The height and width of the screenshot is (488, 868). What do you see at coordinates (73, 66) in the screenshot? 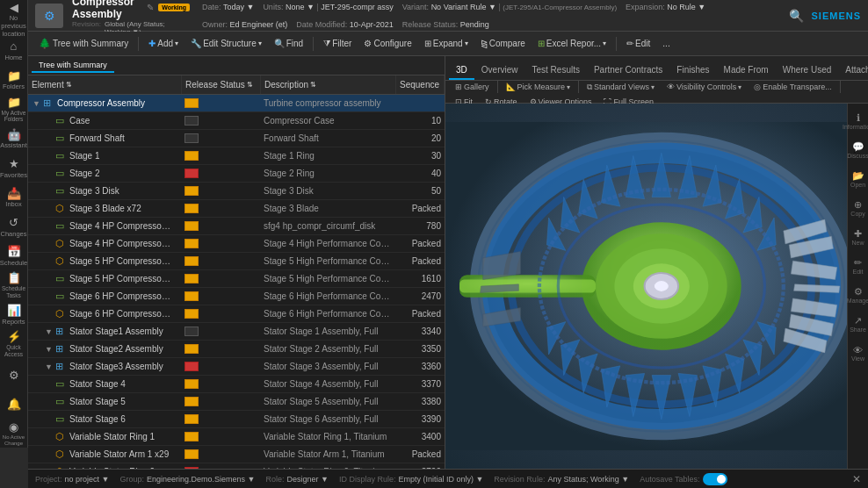
I see `tree-tab-summary: Tree with Summary` at bounding box center [73, 66].